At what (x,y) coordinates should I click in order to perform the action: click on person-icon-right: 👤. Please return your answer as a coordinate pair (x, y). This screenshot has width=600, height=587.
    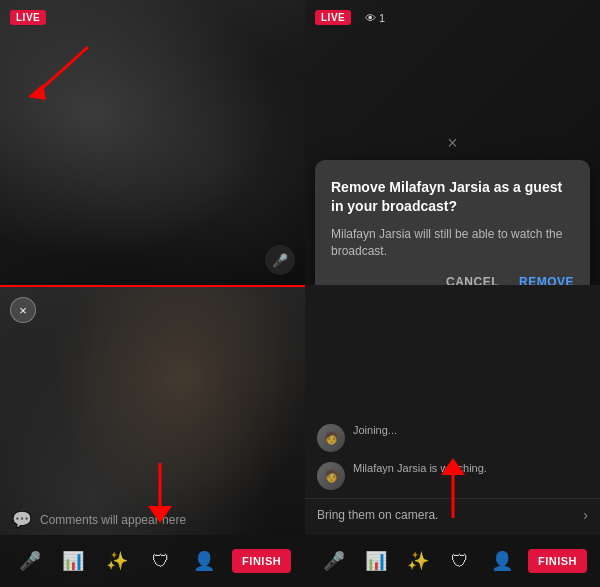
    Looking at the image, I should click on (502, 561).